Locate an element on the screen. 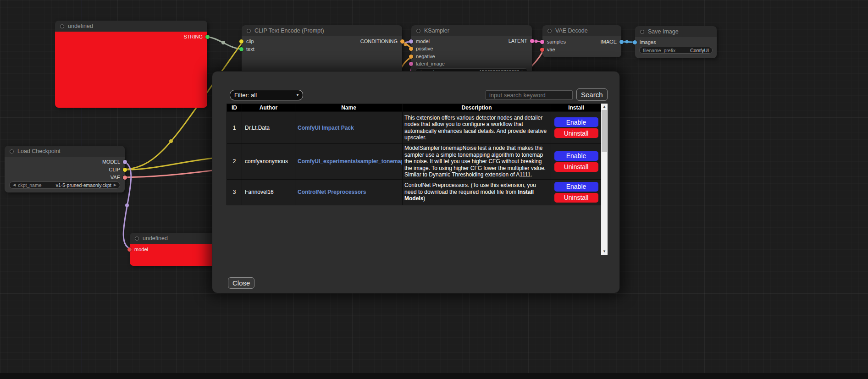  description-text: ControlNet Preprocessors. (To use this e… is located at coordinates (470, 189).